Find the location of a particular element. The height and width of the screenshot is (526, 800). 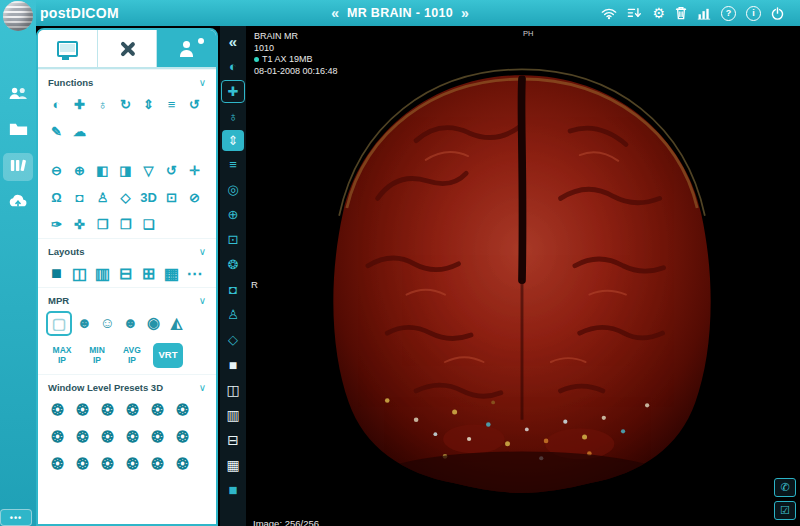

crosshair-icon: ⊕ is located at coordinates (233, 214).